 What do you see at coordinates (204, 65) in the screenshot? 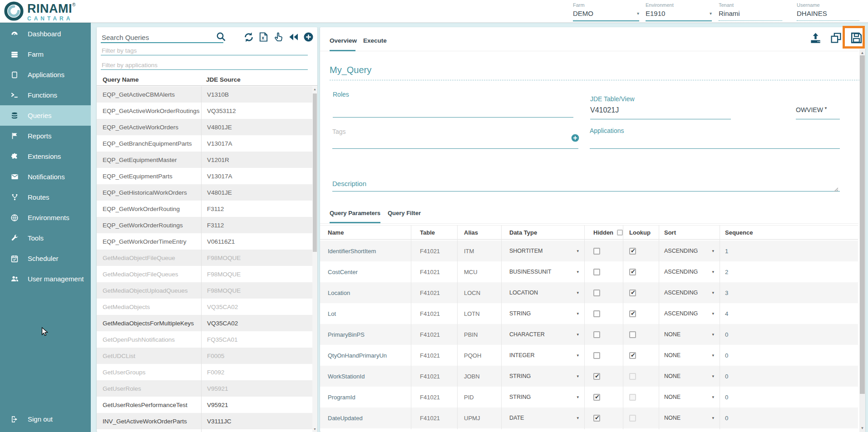
I see `filter-by-applications-input` at bounding box center [204, 65].